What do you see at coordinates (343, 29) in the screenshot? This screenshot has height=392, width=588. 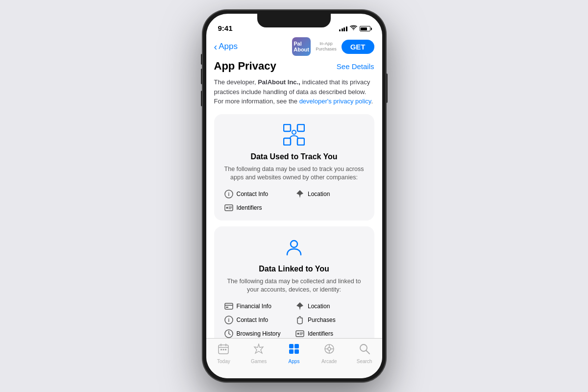 I see `signal-icon` at bounding box center [343, 29].